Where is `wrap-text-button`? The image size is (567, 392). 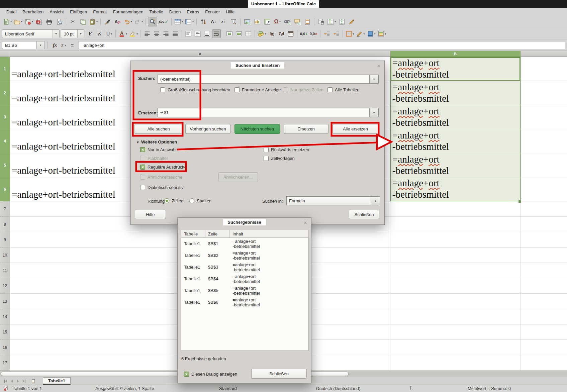 wrap-text-button is located at coordinates (216, 34).